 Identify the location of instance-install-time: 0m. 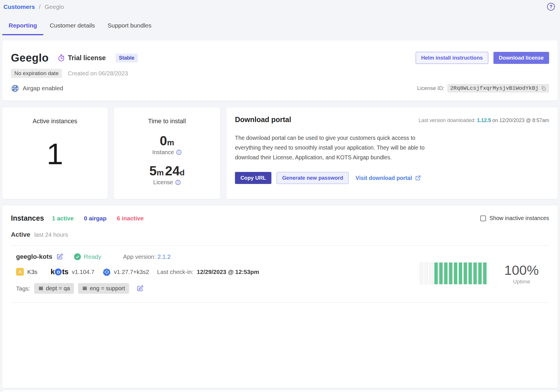
(167, 141).